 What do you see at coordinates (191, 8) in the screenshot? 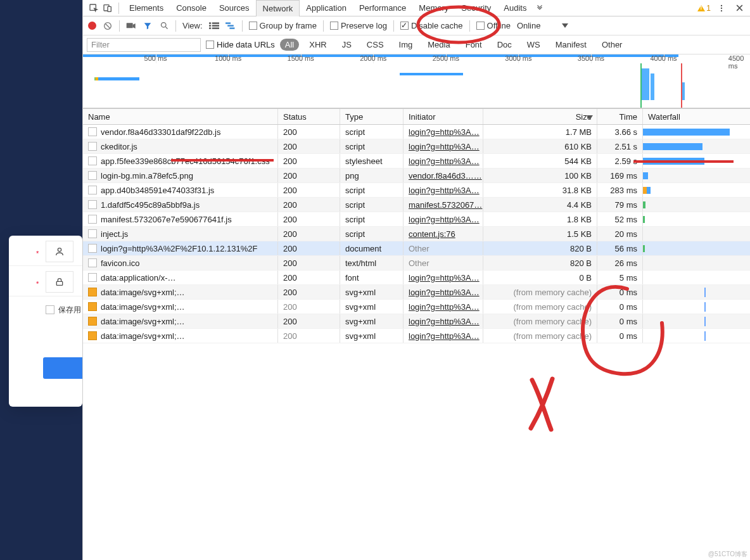
I see `tab-console: Console` at bounding box center [191, 8].